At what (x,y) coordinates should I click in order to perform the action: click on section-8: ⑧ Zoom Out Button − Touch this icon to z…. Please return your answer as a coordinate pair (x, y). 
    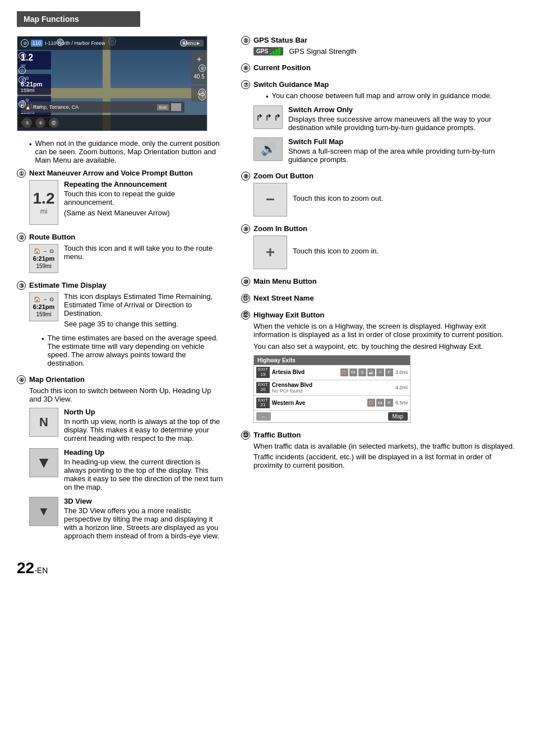
    Looking at the image, I should click on (380, 194).